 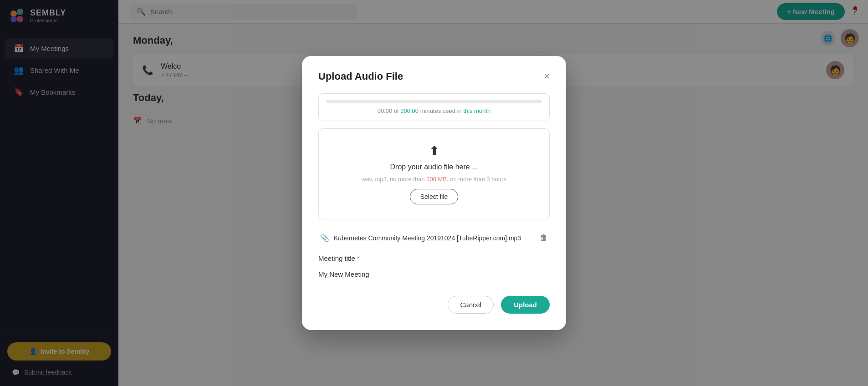 I want to click on modal-header: Upload Audio File ×, so click(x=434, y=76).